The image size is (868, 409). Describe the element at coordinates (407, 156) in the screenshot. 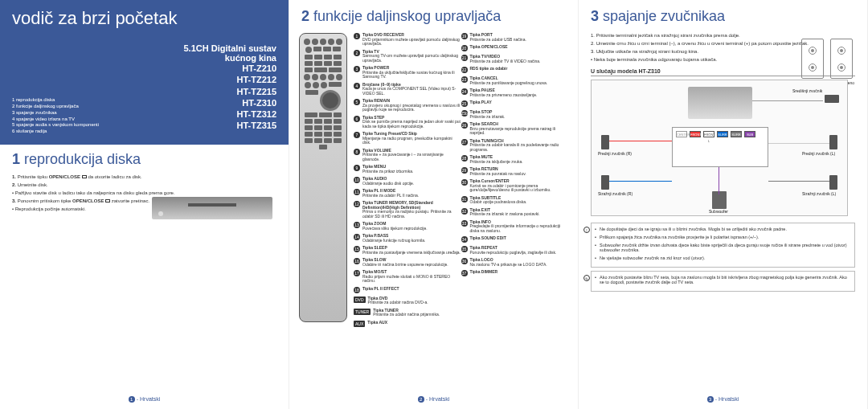

I see `legend-item: 8Tipka VOLUMEPritisnite + za povećavanje…` at that location.